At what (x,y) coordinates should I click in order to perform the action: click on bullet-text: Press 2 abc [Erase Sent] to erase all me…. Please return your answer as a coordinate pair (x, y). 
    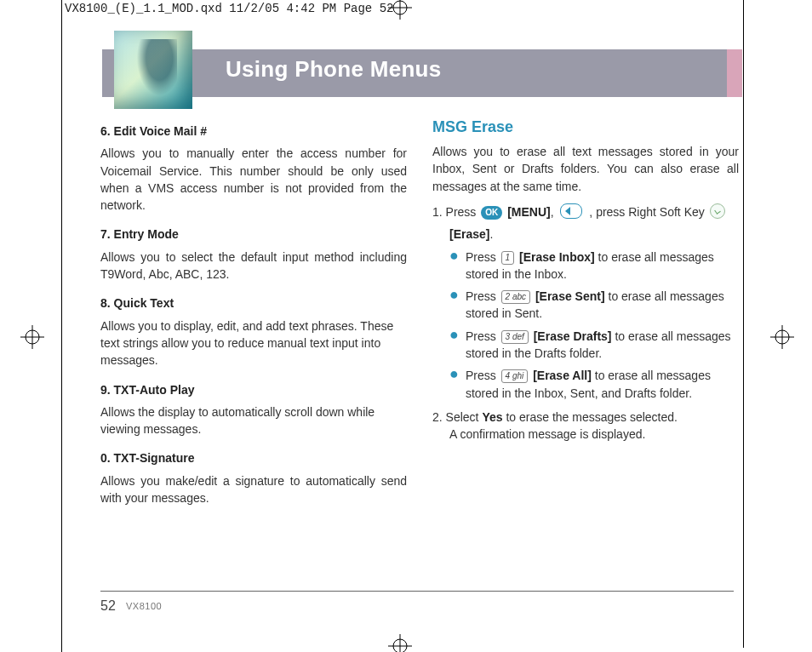
    Looking at the image, I should click on (603, 305).